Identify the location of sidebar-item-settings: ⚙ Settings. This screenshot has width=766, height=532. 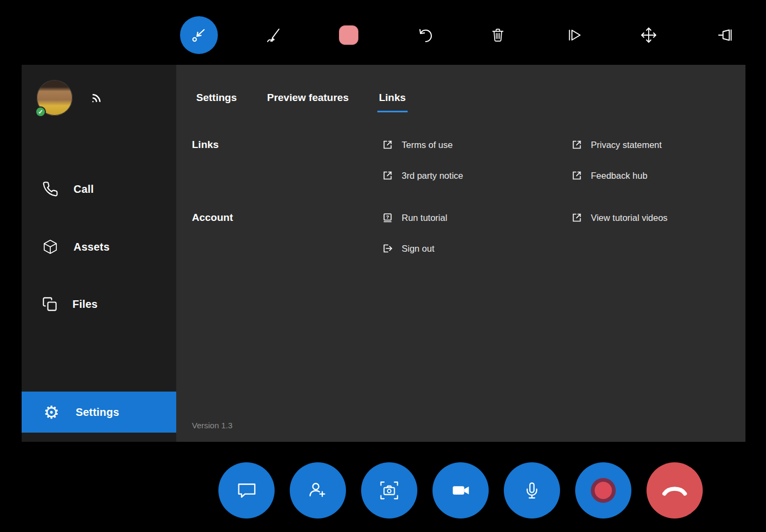
(99, 412).